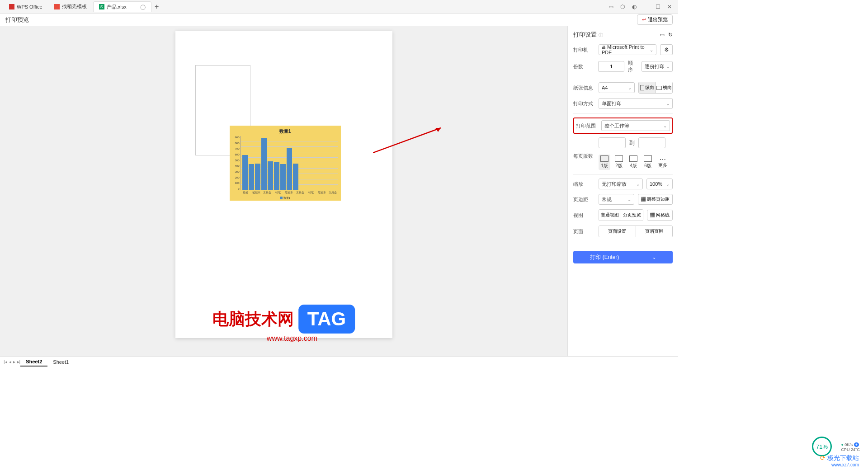  What do you see at coordinates (122, 7) in the screenshot?
I see `tab-file: S产品.xlsx◯` at bounding box center [122, 7].